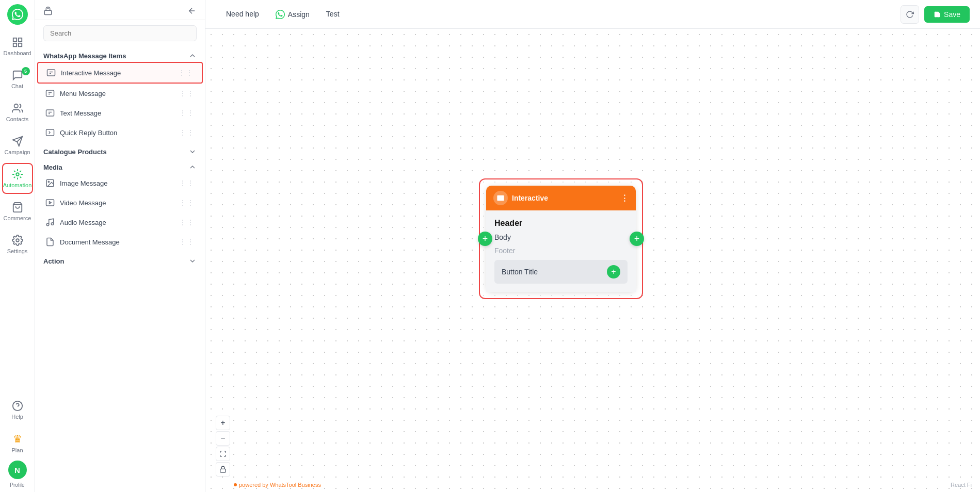 The image size is (980, 492). Describe the element at coordinates (192, 56) in the screenshot. I see `chevron-up-icon` at that location.